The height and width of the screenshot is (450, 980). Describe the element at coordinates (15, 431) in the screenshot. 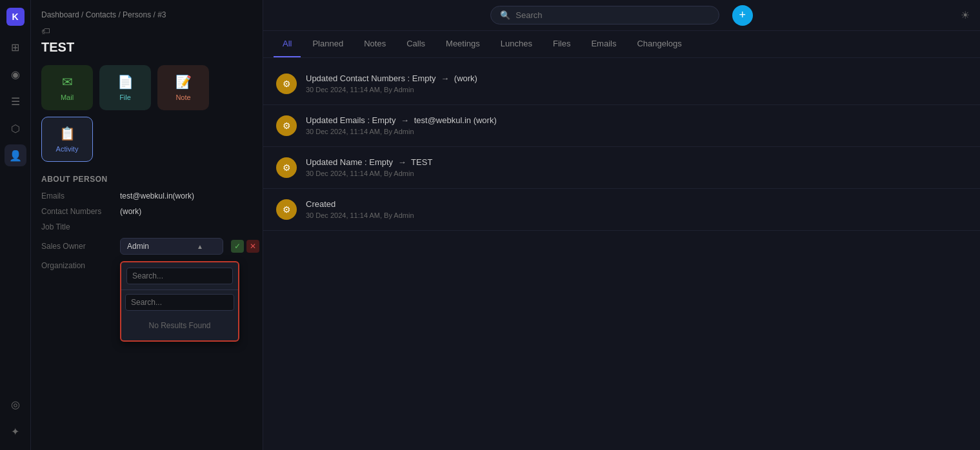

I see `sidebar-item-settings: ✦` at that location.